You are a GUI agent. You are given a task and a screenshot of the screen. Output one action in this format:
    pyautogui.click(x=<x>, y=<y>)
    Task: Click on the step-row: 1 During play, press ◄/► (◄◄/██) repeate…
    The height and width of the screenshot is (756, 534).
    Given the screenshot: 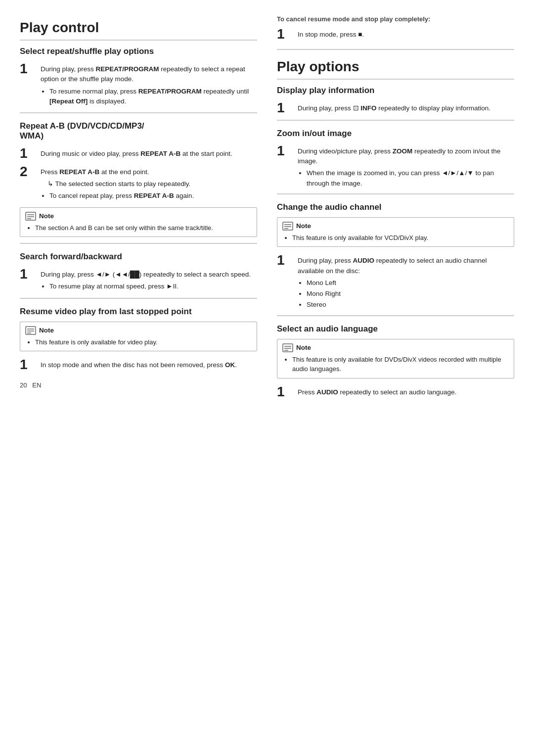 What is the action you would take?
    pyautogui.click(x=138, y=280)
    